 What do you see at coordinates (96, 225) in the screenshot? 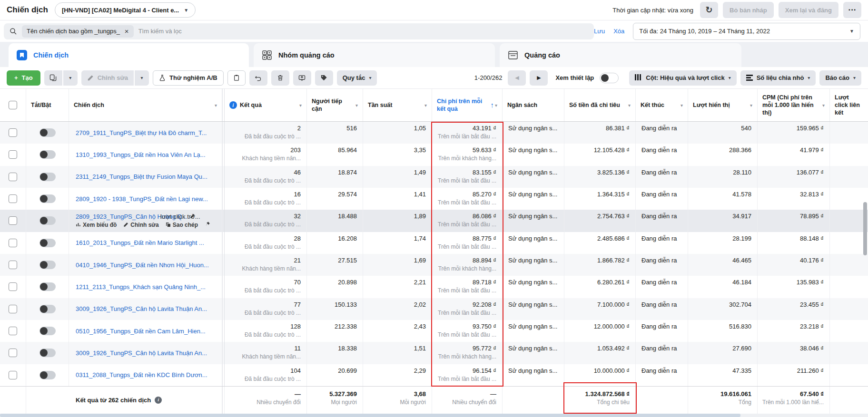
I see `row-action-view-charts: Xem biểu đồ` at bounding box center [96, 225].